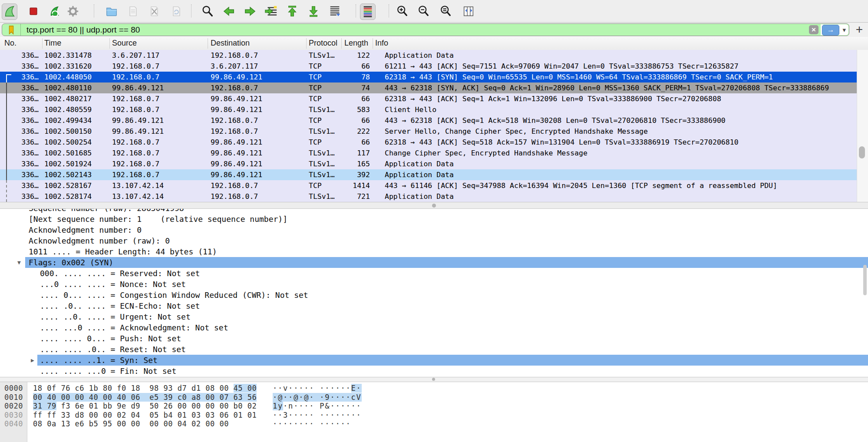  Describe the element at coordinates (621, 186) in the screenshot. I see `cell-info: 443 → 61146 [ACK] Seq=347988 Ack=16394 W…` at that location.